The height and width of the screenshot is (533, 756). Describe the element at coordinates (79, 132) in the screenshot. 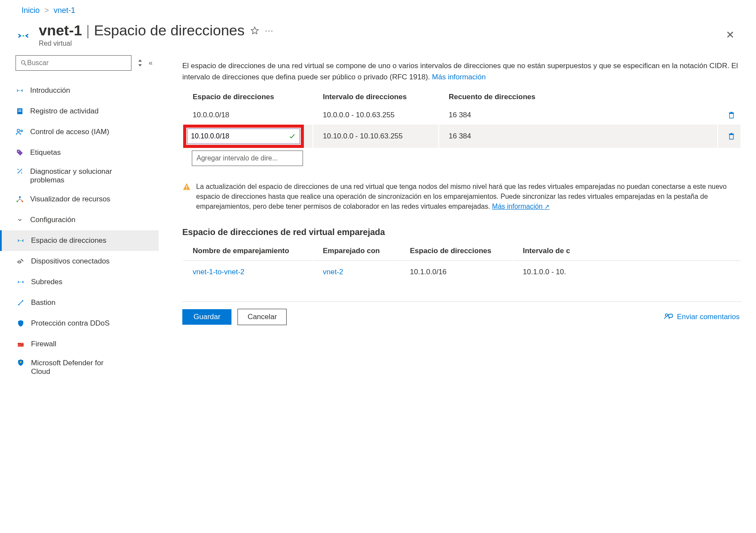

I see `sidebar-item-iam: Control de acceso (IAM)` at that location.